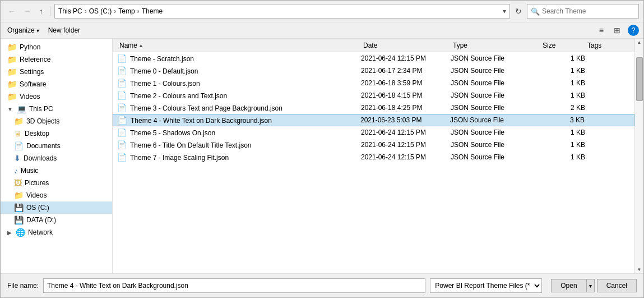 Image resolution: width=644 pixels, height=298 pixels. What do you see at coordinates (370, 45) in the screenshot?
I see `col-date-label: Date` at bounding box center [370, 45].